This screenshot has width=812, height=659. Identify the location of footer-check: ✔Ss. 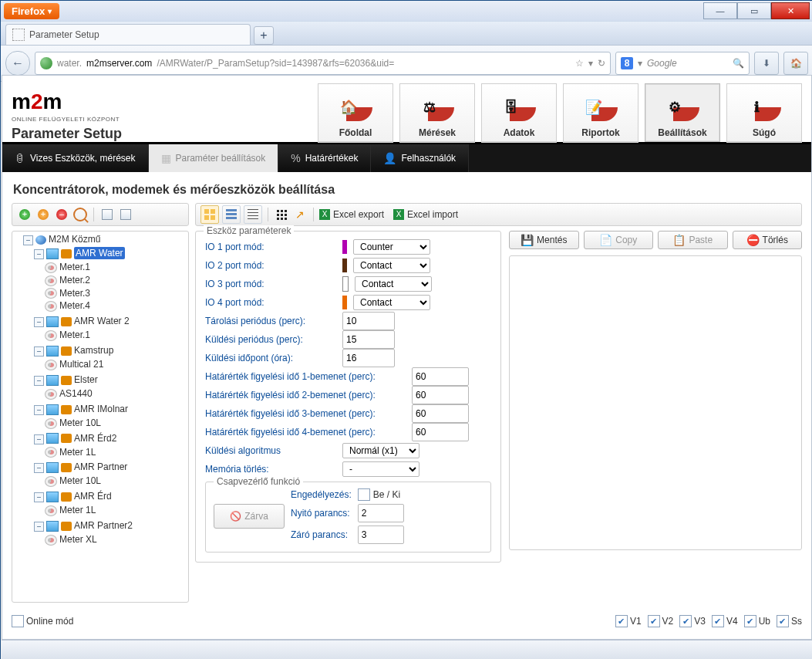
(790, 621).